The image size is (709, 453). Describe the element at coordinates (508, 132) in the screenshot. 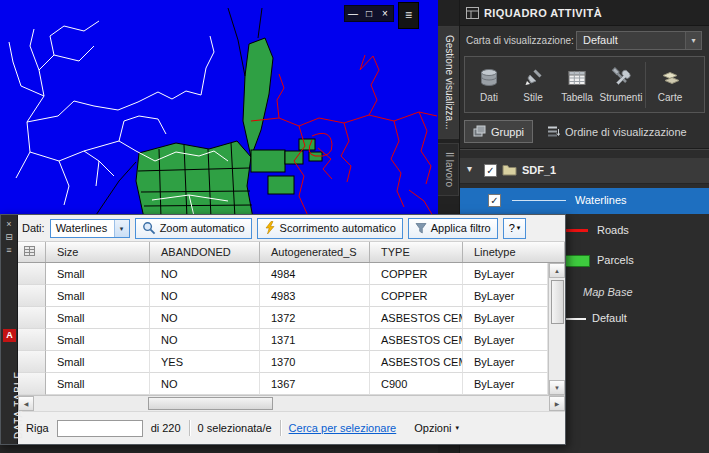

I see `gruppi-label: Gruppi` at that location.